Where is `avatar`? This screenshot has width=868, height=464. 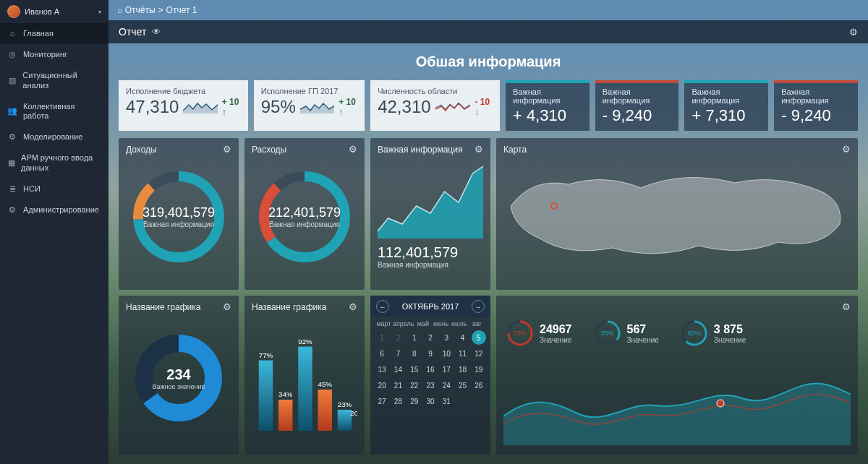 avatar is located at coordinates (14, 12).